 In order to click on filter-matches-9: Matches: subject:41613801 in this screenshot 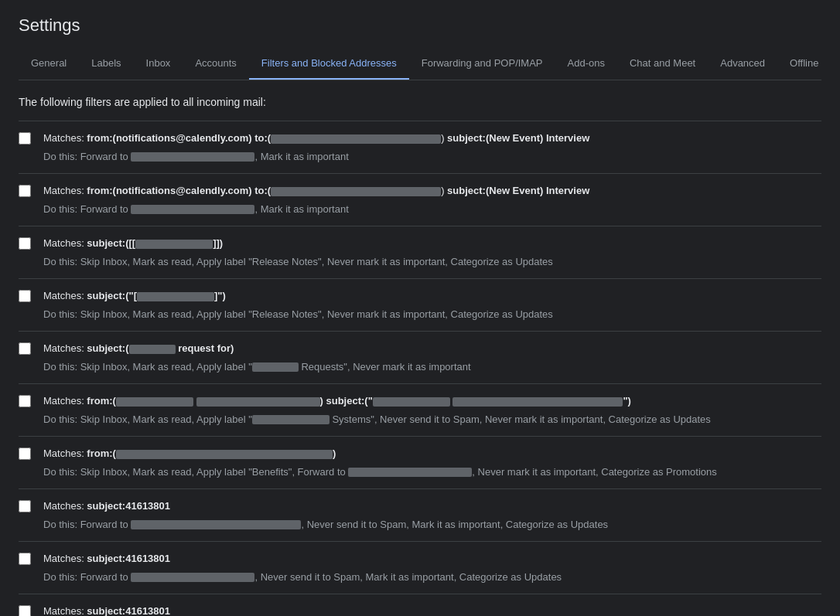, I will do `click(432, 559)`.